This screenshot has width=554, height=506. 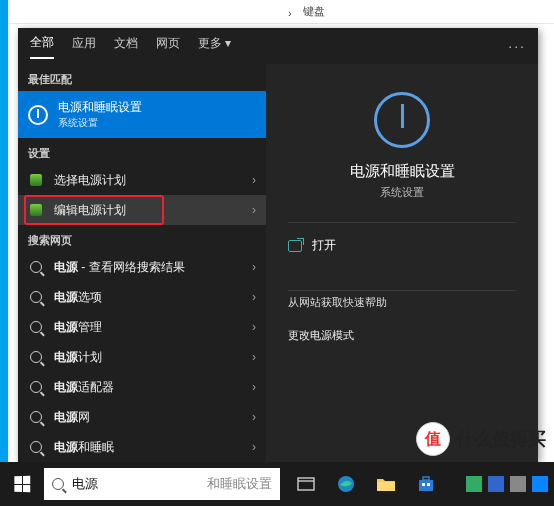 I want to click on section-settings: 设置, so click(x=142, y=152).